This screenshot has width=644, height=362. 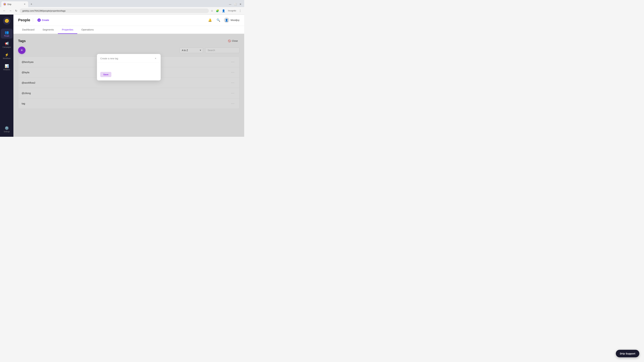 What do you see at coordinates (218, 11) in the screenshot?
I see `extension-button: 🧩` at bounding box center [218, 11].